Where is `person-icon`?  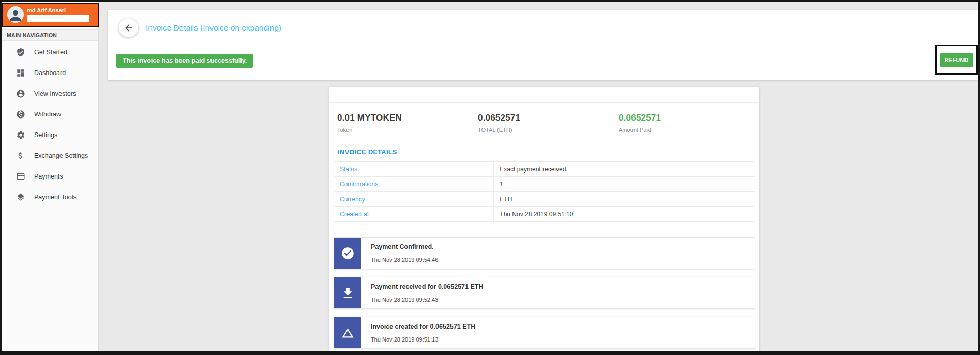 person-icon is located at coordinates (16, 16).